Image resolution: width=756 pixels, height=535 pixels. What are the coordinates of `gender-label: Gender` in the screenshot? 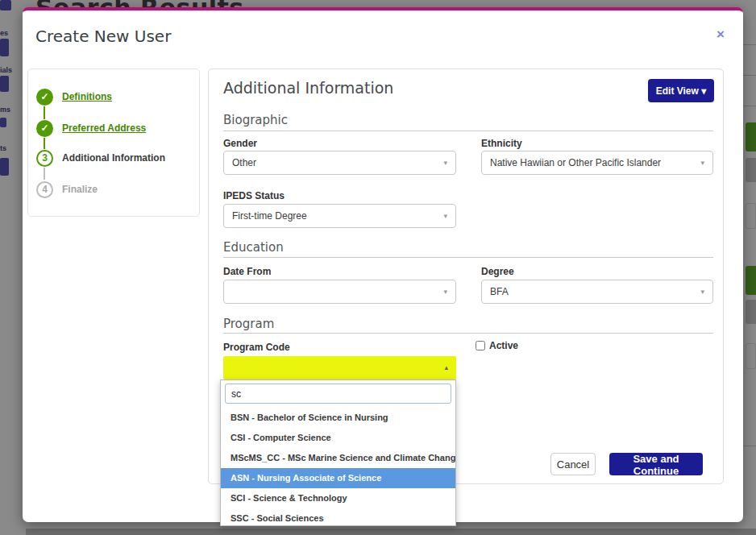 It's located at (340, 143).